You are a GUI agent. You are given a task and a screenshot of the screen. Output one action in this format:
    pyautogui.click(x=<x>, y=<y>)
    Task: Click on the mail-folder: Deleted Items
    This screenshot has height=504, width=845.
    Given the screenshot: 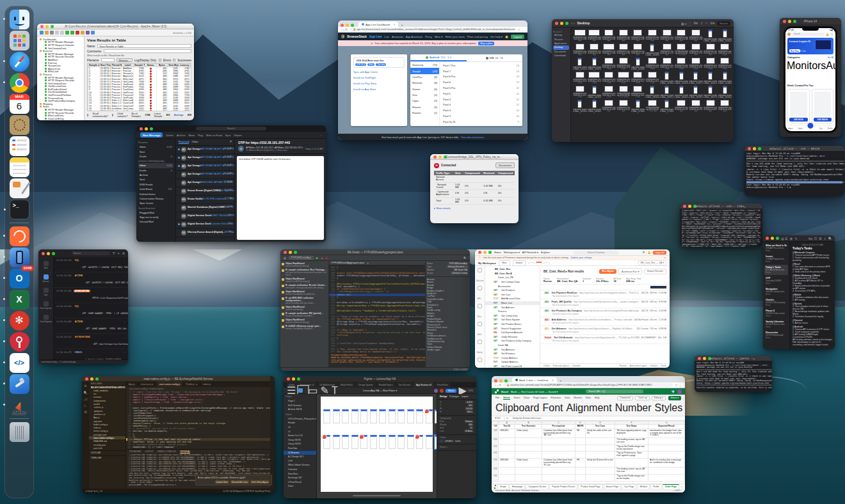 What is the action you would take?
    pyautogui.click(x=156, y=193)
    